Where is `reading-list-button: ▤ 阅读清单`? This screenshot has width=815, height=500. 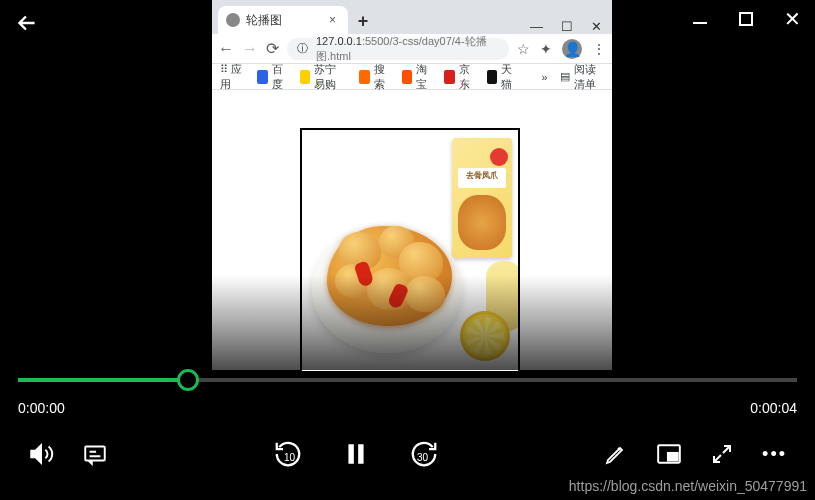
reading-list-button: ▤ 阅读清单 is located at coordinates (582, 77).